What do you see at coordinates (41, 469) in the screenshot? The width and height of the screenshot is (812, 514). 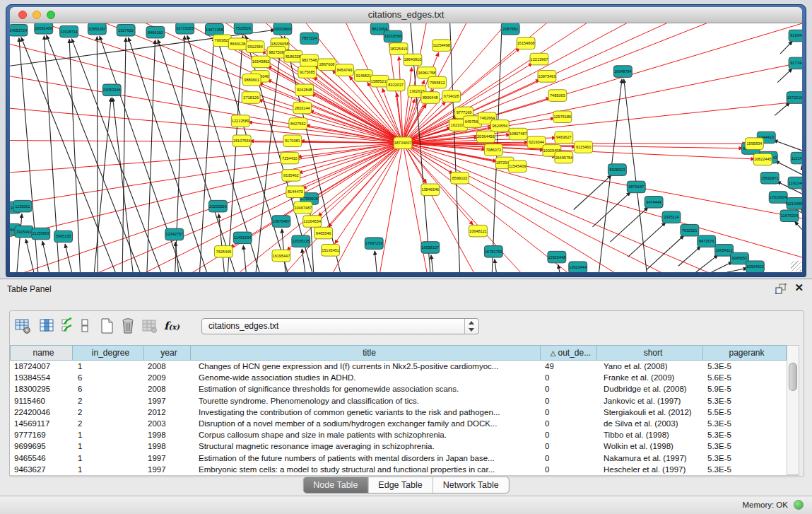 I see `table-cell: 9463627` at bounding box center [41, 469].